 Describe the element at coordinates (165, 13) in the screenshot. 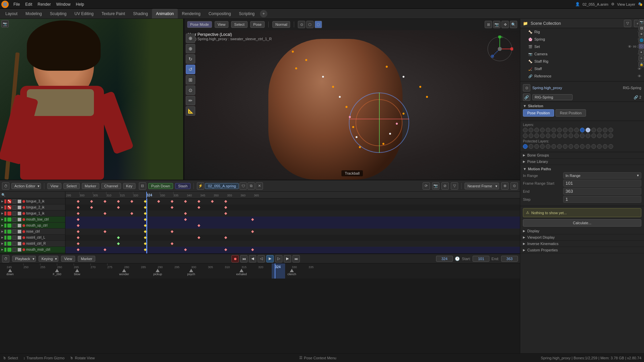

I see `tab-animation: Animation` at that location.